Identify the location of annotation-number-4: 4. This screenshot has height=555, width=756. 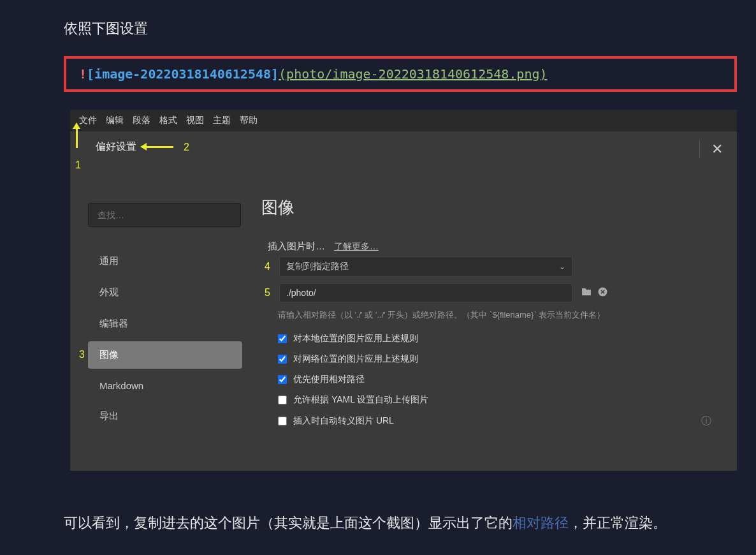
(266, 267).